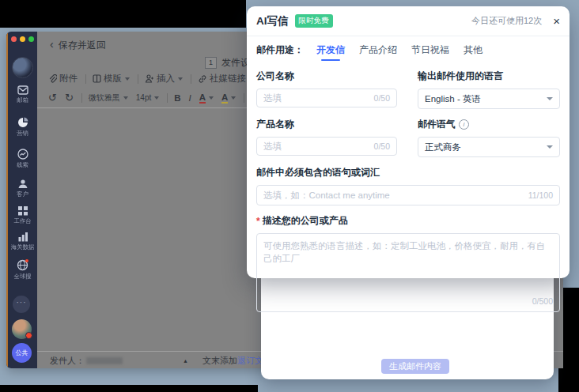 The width and height of the screenshot is (579, 392). What do you see at coordinates (22, 215) in the screenshot?
I see `sidebar-item-workbench: 工作台` at bounding box center [22, 215].